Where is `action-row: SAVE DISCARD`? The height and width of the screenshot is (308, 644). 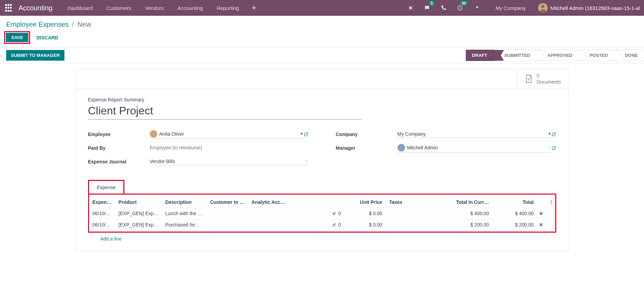 action-row: SAVE DISCARD is located at coordinates (322, 39).